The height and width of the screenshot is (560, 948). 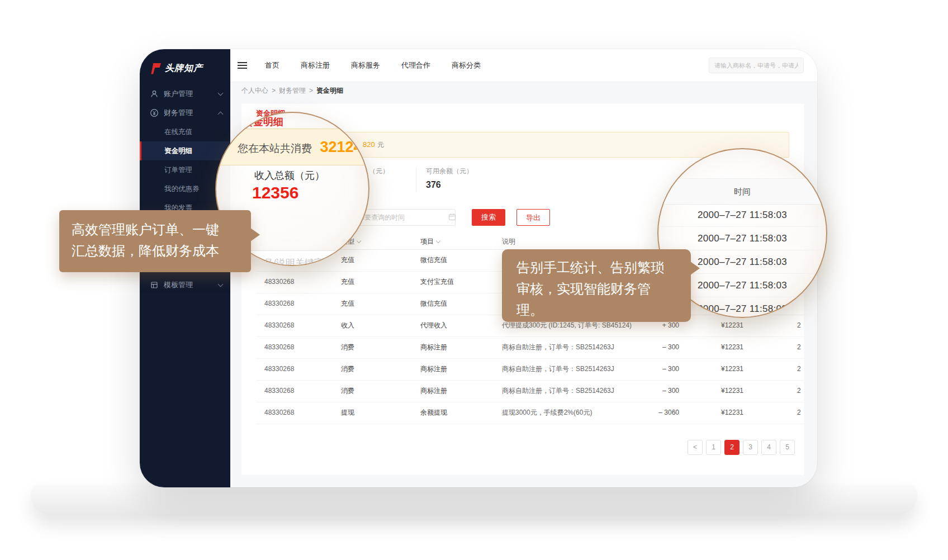 What do you see at coordinates (155, 241) in the screenshot?
I see `callout-left: 高效管理账户订单、一键 汇总数据，降低财务成本` at bounding box center [155, 241].